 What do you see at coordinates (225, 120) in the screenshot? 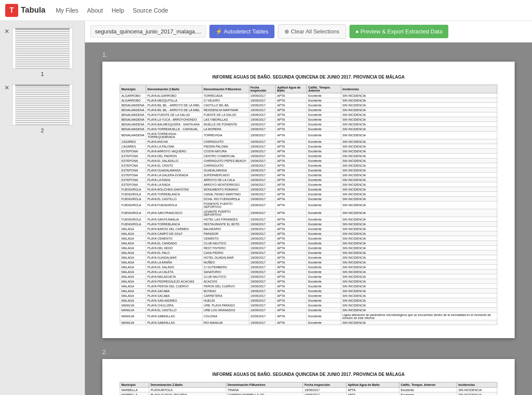
I see `table-cell: LAS VIBORILLAS` at bounding box center [225, 120].